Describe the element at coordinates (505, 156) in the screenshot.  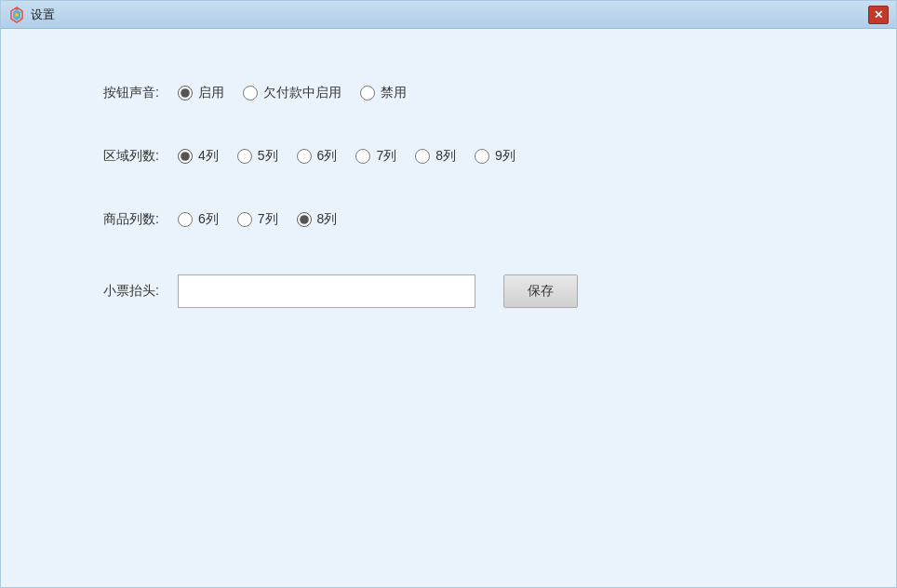
I see `area-col-9-label: 9列` at that location.